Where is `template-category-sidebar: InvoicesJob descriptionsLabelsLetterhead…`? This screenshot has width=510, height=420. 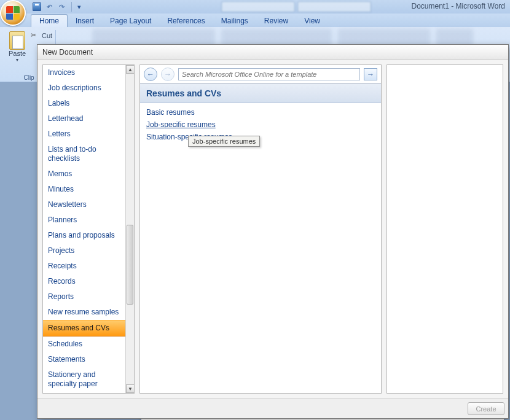
template-category-sidebar: InvoicesJob descriptionsLabelsLetterhead… is located at coordinates (88, 229).